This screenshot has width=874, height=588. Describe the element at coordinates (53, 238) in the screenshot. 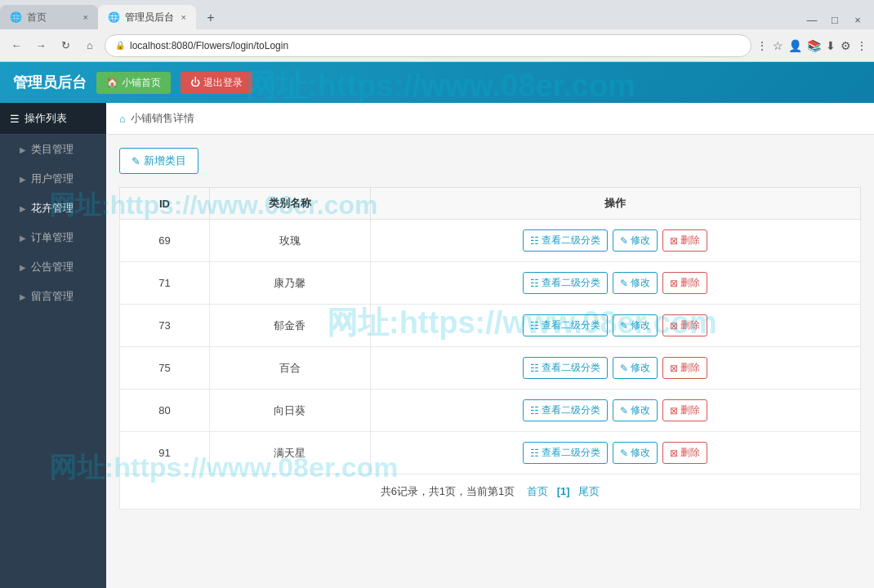

I see `sidebar-item-order: ▶ 订单管理` at that location.